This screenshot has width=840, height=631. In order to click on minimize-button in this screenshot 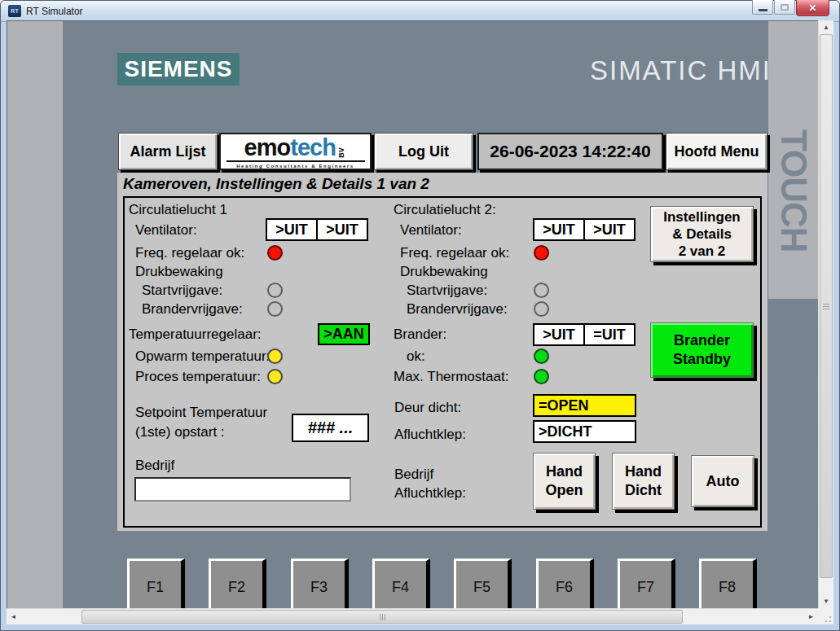, I will do `click(763, 7)`.